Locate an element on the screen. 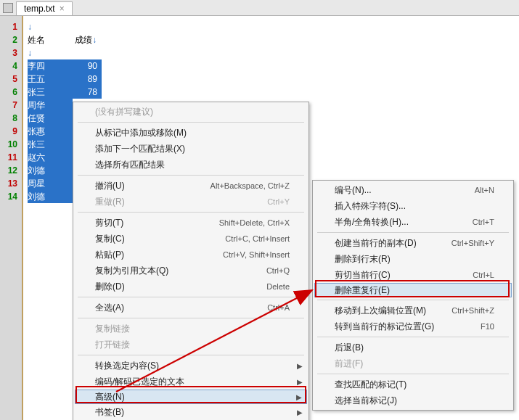  header-score: 成绩 is located at coordinates (83, 40).